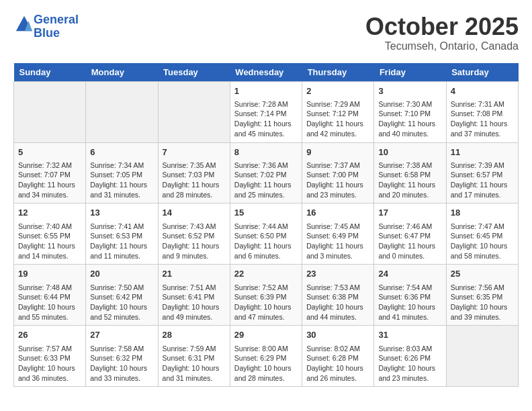 Image resolution: width=532 pixels, height=411 pixels. Describe the element at coordinates (46, 27) in the screenshot. I see `logo: General Blue` at that location.